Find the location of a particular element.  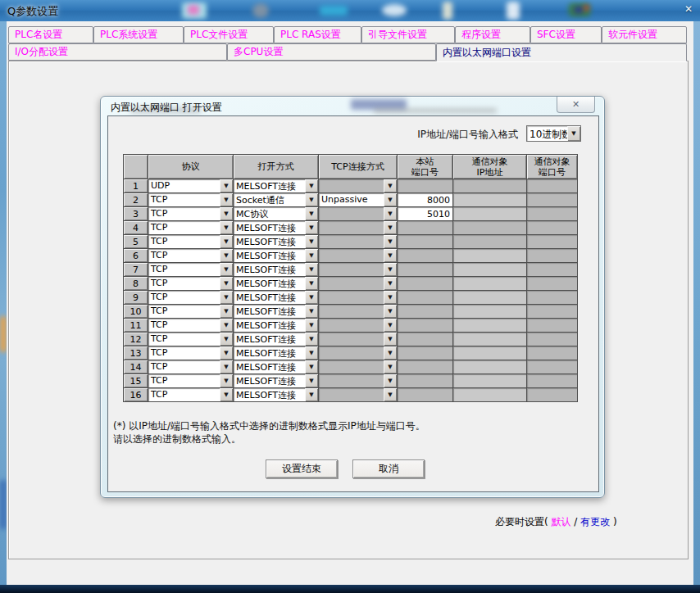

window-close-icon: ✕ is located at coordinates (689, 8).